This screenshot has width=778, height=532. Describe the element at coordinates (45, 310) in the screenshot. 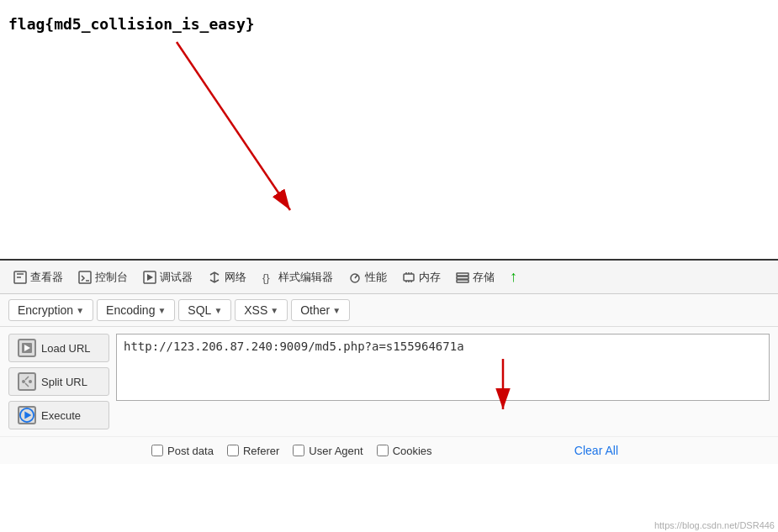

I see `encryption-label: Encryption` at that location.